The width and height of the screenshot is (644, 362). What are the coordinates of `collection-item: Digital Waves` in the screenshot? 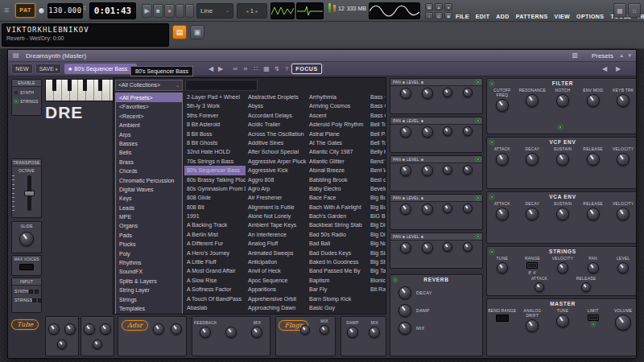 It's located at (149, 190).